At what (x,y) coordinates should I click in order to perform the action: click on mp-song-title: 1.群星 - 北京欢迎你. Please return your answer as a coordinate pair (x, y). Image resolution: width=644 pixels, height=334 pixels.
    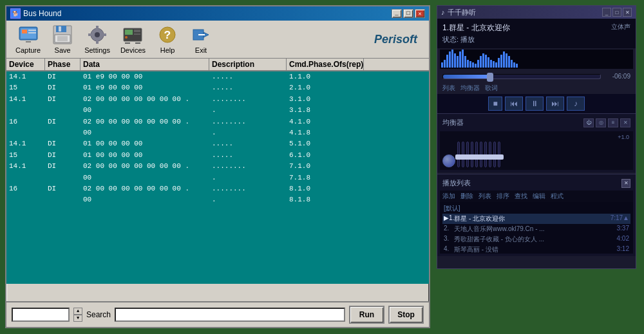
    Looking at the image, I should click on (536, 28).